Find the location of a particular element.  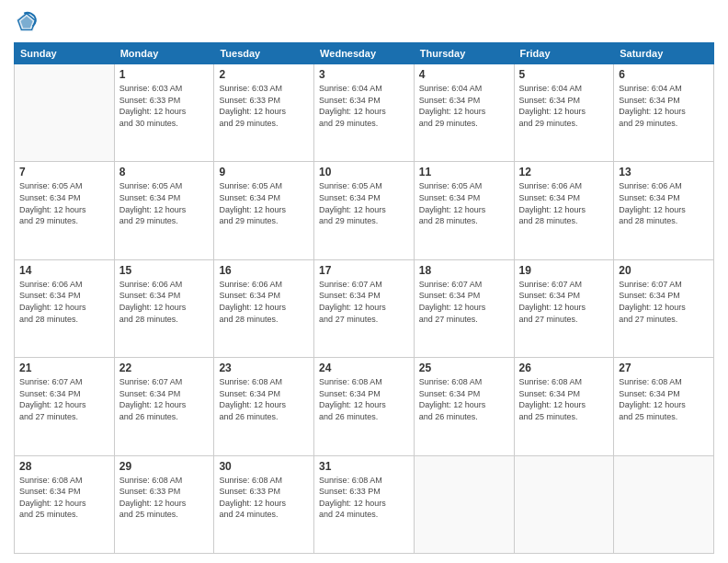

table-cell: 5Sunrise: 6:04 AM Sunset: 6:34 PM Daylig… is located at coordinates (564, 113).